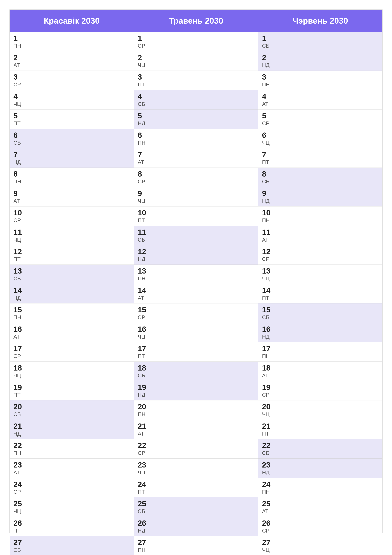  Describe the element at coordinates (196, 177) in the screenshot. I see `day-row-7: 8ПН8СР8СБ` at that location.